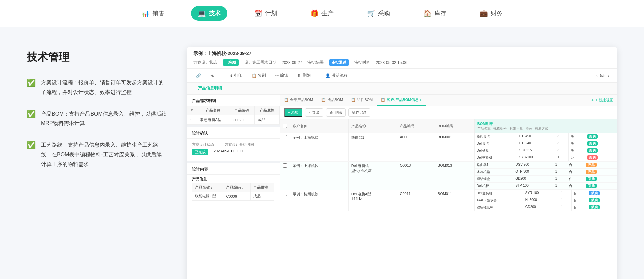 This screenshot has width=644, height=279. What do you see at coordinates (392, 63) in the screenshot?
I see `approve-time-value: 2023-05-02 15:06` at bounding box center [392, 63].